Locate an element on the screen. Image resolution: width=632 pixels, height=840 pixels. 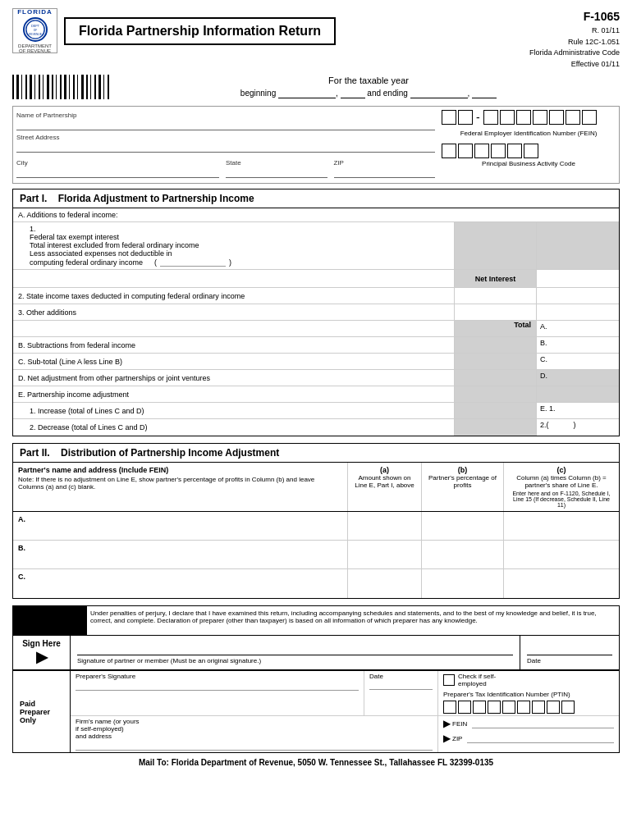
preparers-date-line is located at coordinates (401, 685).